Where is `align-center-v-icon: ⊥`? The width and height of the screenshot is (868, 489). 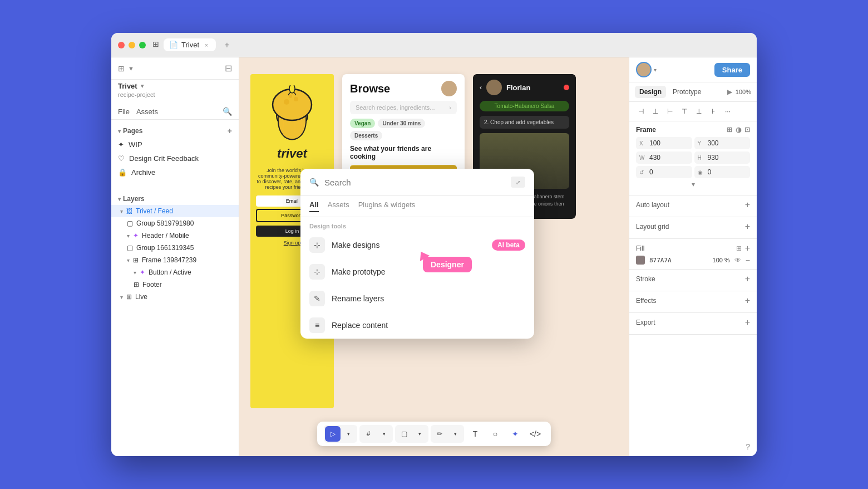
align-center-v-icon: ⊥ is located at coordinates (699, 111).